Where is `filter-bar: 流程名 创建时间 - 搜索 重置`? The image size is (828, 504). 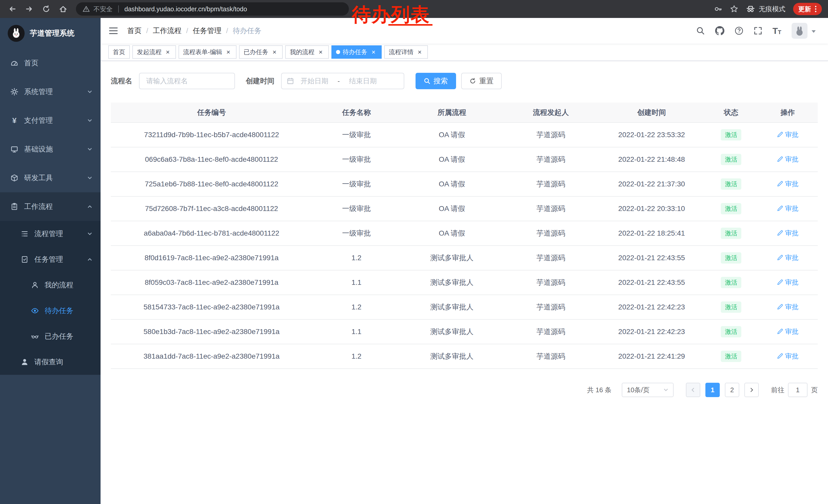 filter-bar: 流程名 创建时间 - 搜索 重置 is located at coordinates (464, 81).